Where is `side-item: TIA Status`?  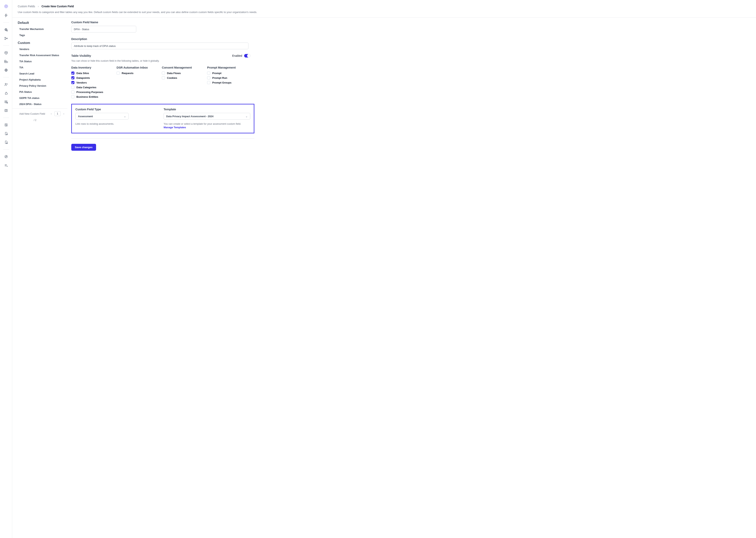 side-item: TIA Status is located at coordinates (40, 61).